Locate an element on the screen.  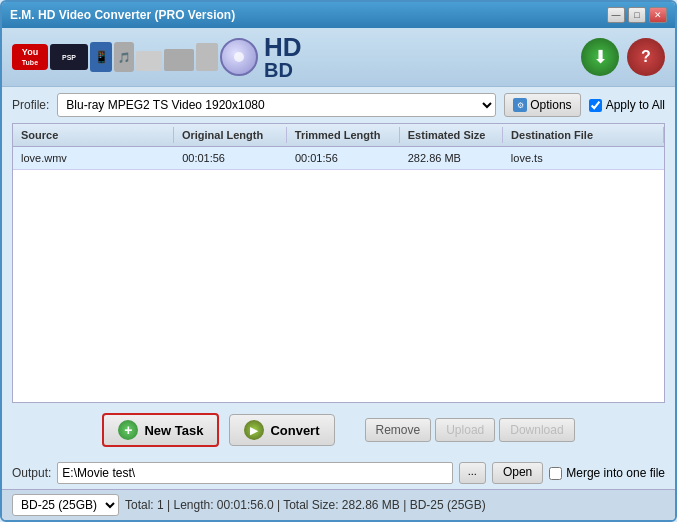
new-task-label: New Task is located at coordinates (174, 430).